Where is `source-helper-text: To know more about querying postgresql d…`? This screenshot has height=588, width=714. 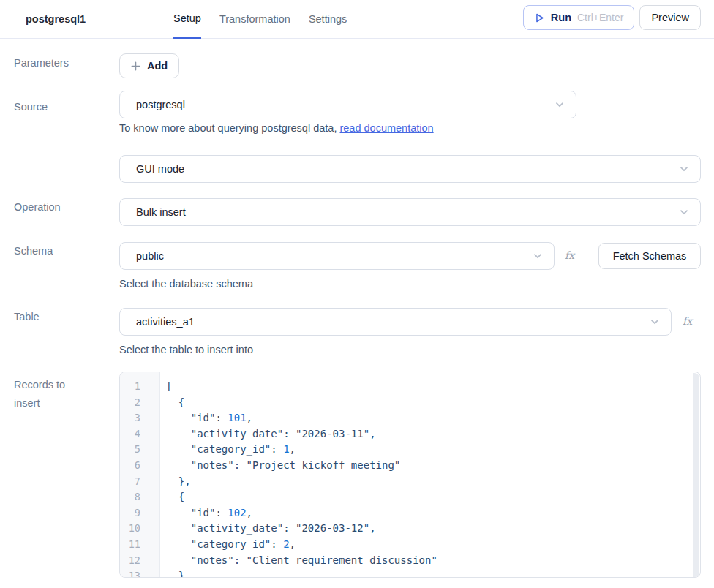
source-helper-text: To know more about querying postgresql d… is located at coordinates (230, 128).